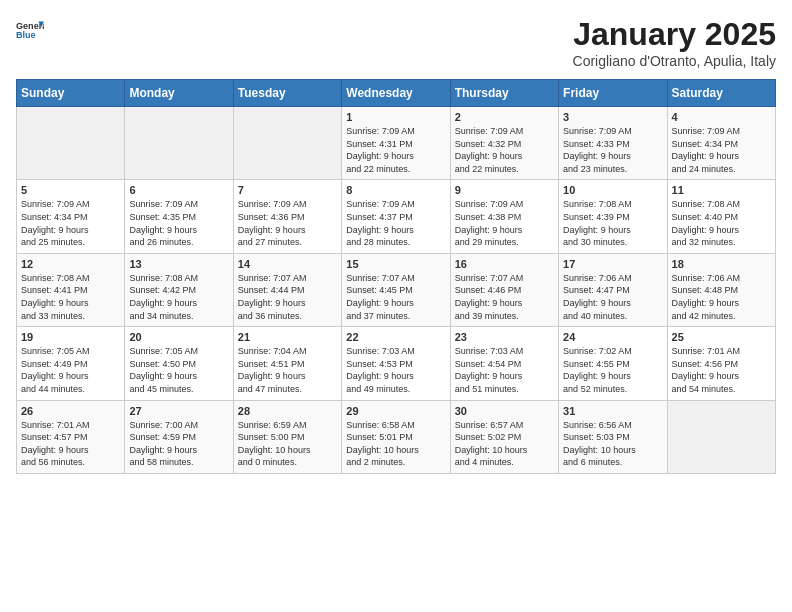 This screenshot has height=612, width=792. Describe the element at coordinates (504, 94) in the screenshot. I see `weekday-header: Thursday` at that location.